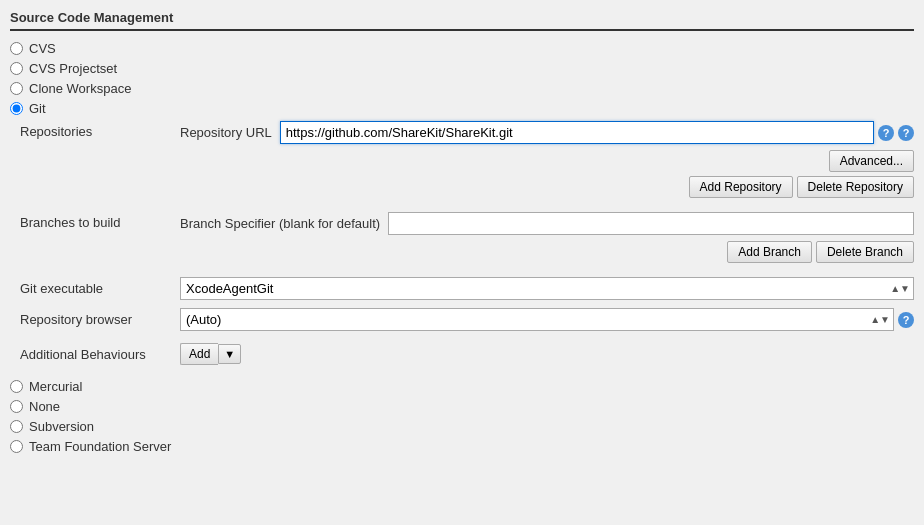  Describe the element at coordinates (462, 426) in the screenshot. I see `subversion-option: Subversion` at that location.